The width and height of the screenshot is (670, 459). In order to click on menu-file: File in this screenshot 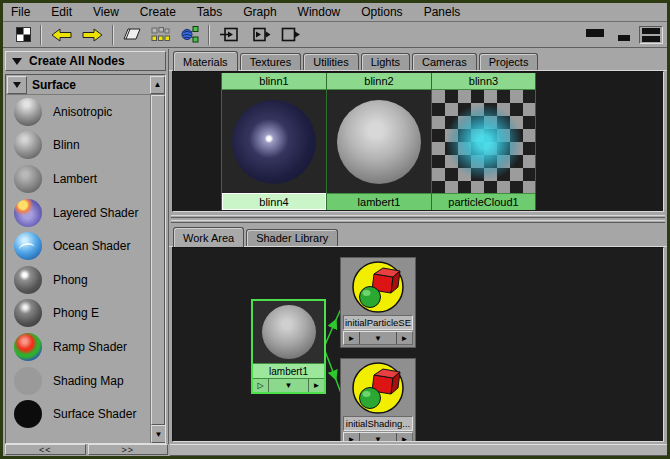, I will do `click(20, 12)`.